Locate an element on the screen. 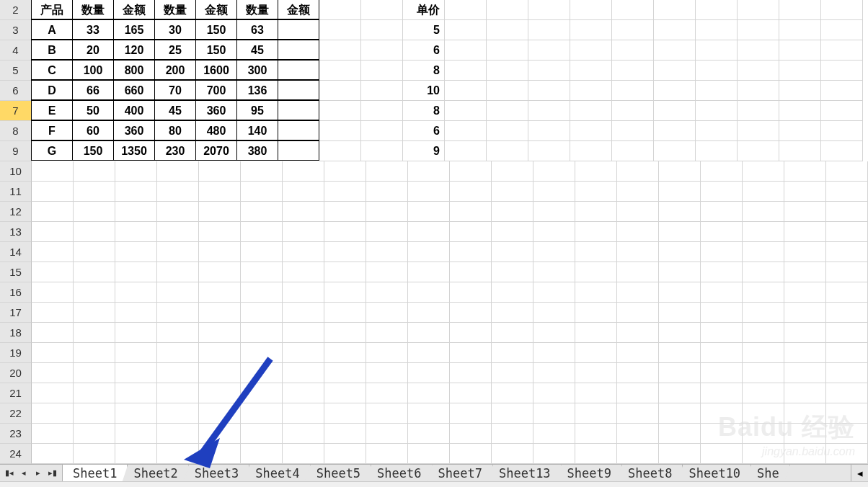 The height and width of the screenshot is (487, 868). row-header: 13 is located at coordinates (16, 232).